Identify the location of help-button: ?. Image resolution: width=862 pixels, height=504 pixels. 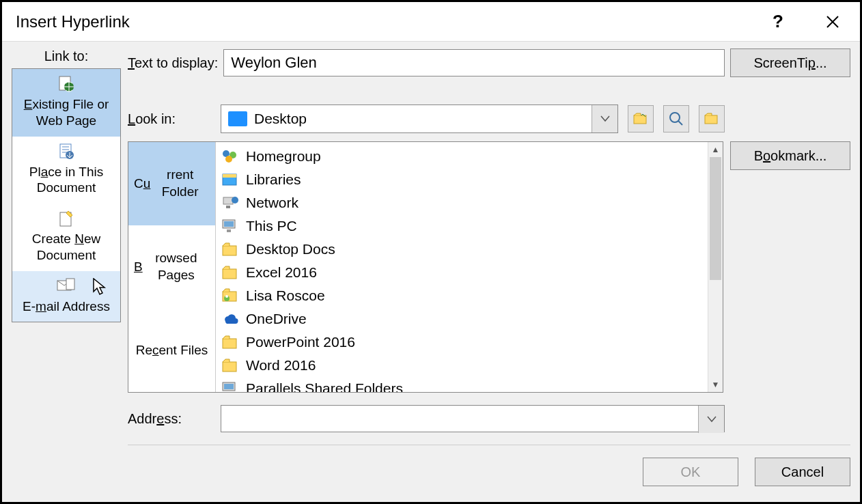
(778, 22).